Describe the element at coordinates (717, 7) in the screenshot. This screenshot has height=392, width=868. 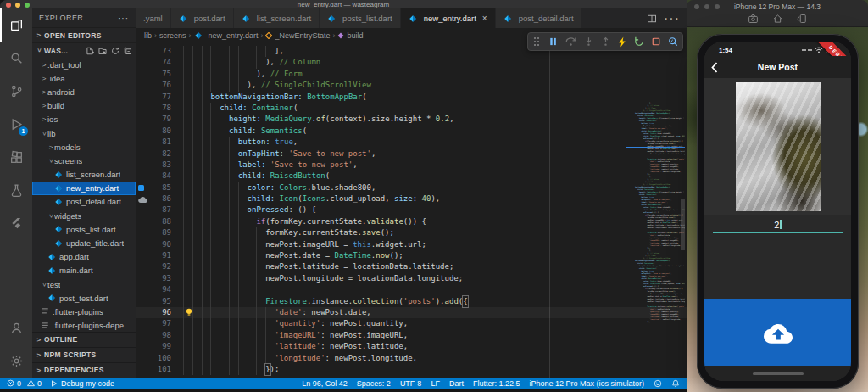
I see `sim-zoom-button` at that location.